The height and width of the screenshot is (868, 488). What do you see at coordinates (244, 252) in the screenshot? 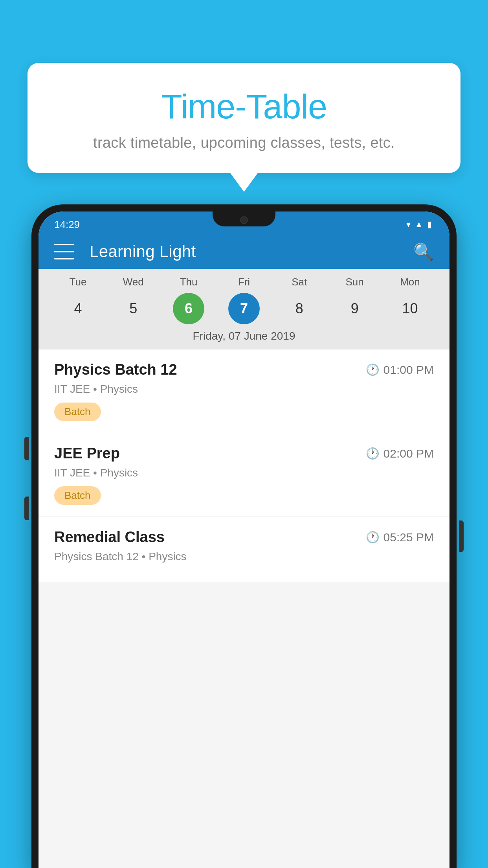
I see `app-bar: Learning Light 🔍` at bounding box center [244, 252].